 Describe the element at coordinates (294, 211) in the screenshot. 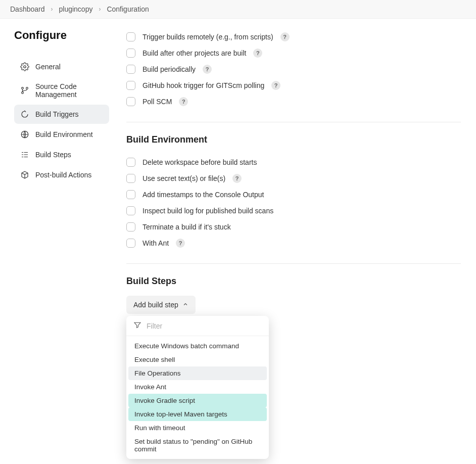

I see `env-row: Inspect build log for published build sc…` at that location.